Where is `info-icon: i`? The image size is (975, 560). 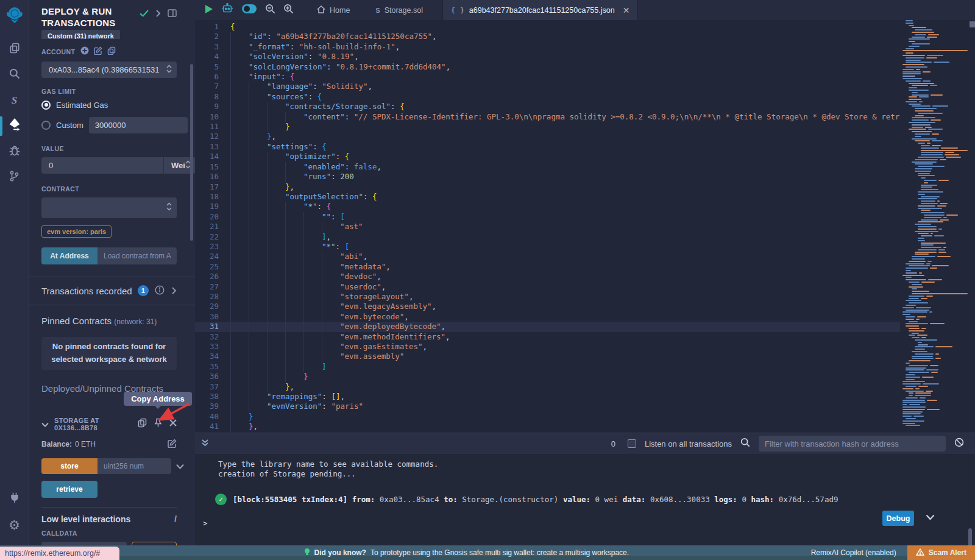
info-icon: i is located at coordinates (176, 519).